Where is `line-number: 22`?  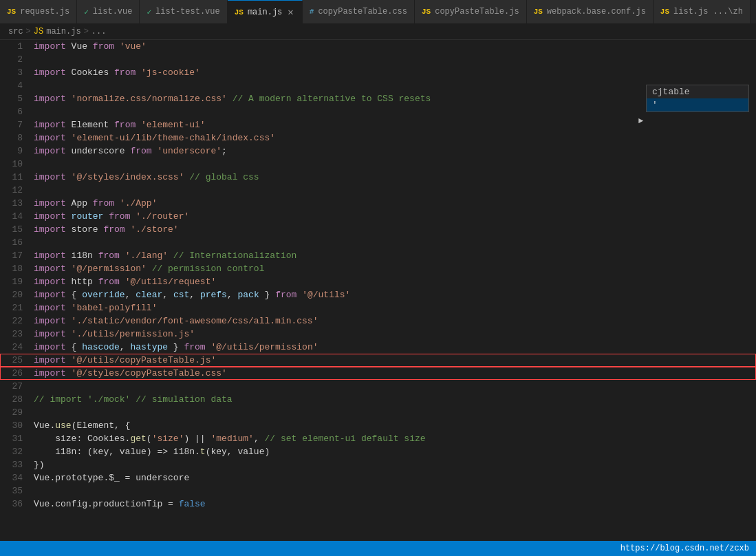
line-number: 22 is located at coordinates (15, 321).